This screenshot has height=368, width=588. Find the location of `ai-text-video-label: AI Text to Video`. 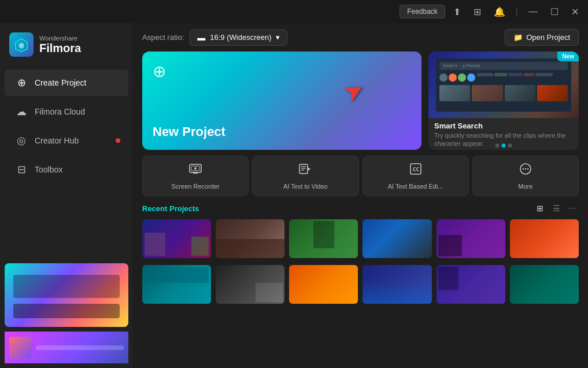

ai-text-video-label: AI Text to Video is located at coordinates (305, 186).